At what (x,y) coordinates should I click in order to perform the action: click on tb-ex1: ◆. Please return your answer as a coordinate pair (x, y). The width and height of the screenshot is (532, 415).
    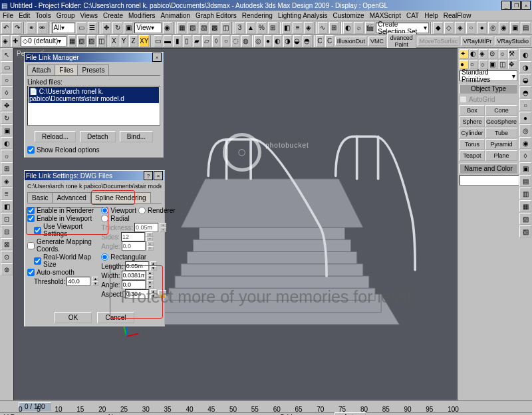
    Looking at the image, I should click on (438, 28).